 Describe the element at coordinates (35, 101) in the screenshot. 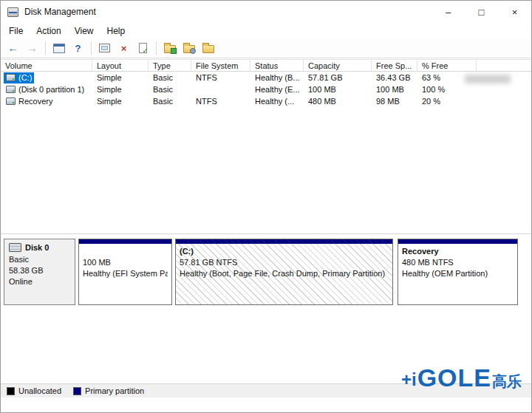

I see `volume-label: Recovery` at that location.